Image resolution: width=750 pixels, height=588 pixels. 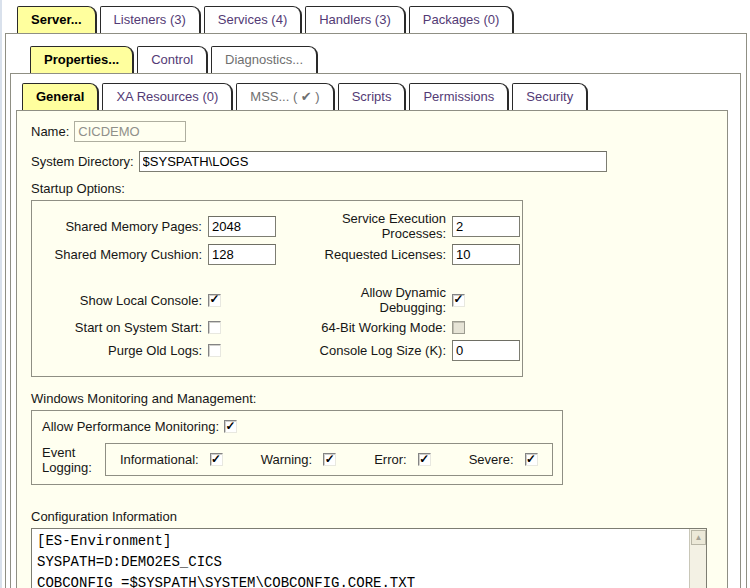 What do you see at coordinates (492, 460) in the screenshot?
I see `severe-label: Severe:` at bounding box center [492, 460].